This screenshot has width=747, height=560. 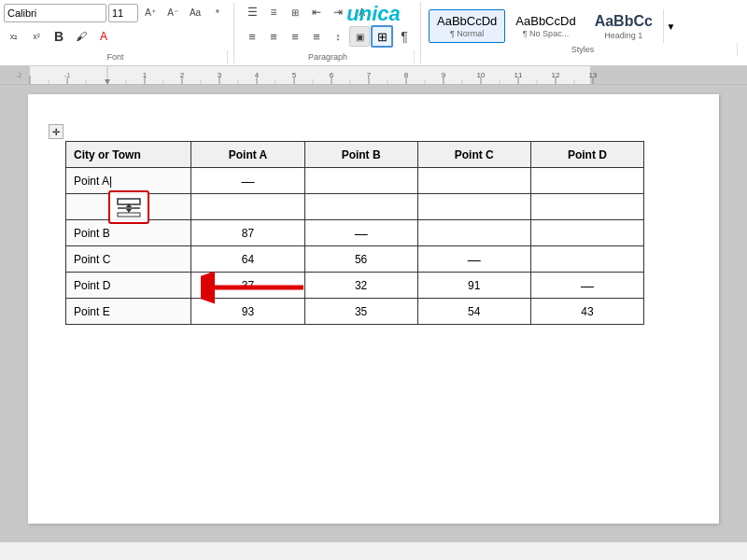 What do you see at coordinates (129, 207) in the screenshot?
I see `split-rows-icon-box` at bounding box center [129, 207].